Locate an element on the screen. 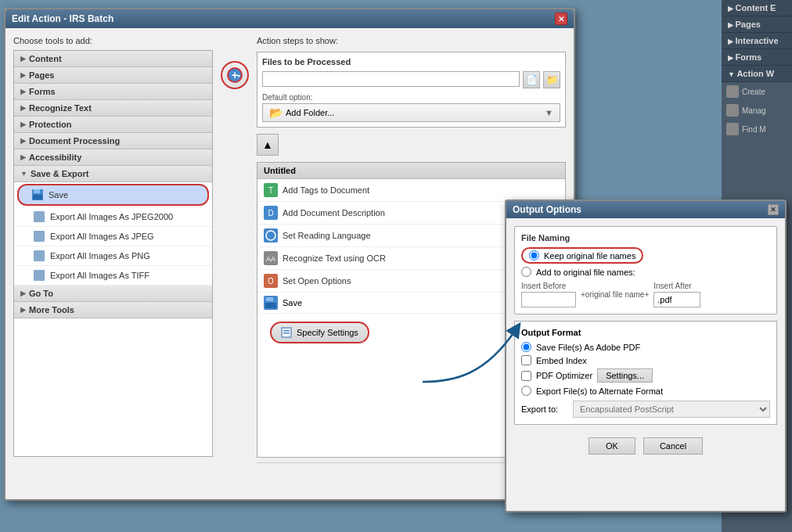 The width and height of the screenshot is (792, 532). add-to-original-label: Add to original file names: is located at coordinates (585, 272).